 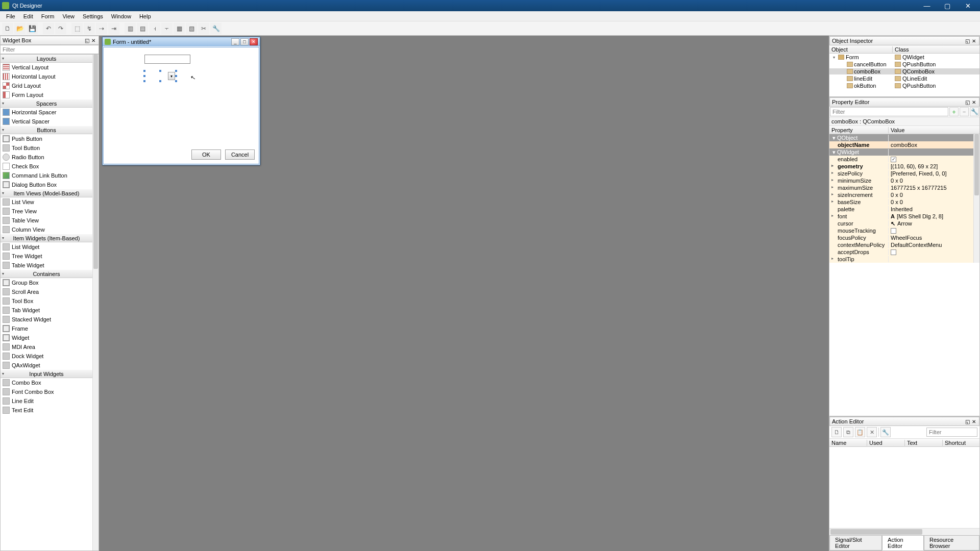 I want to click on widget-item: Table View, so click(x=46, y=220).